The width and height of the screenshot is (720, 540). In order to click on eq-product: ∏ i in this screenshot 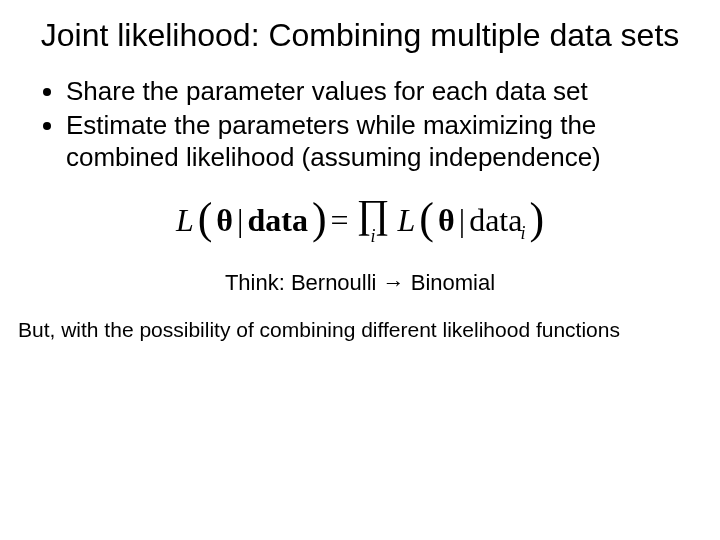, I will do `click(374, 222)`.